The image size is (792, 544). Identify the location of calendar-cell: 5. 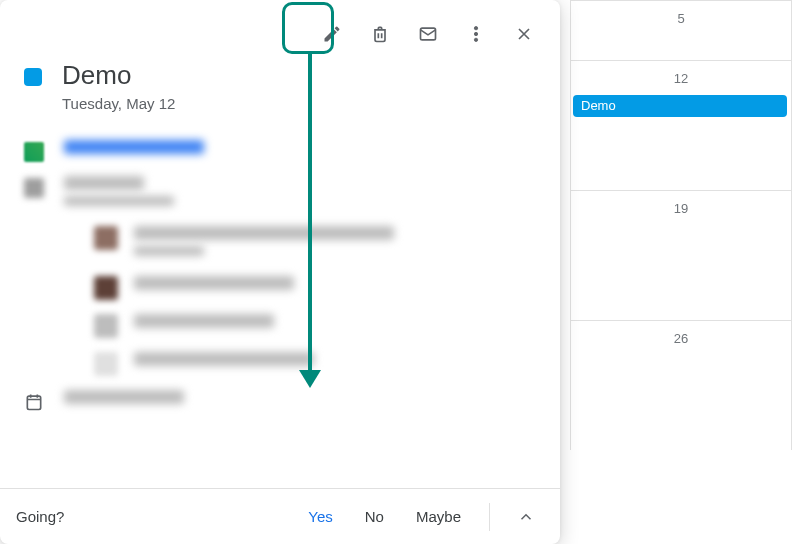
(681, 30).